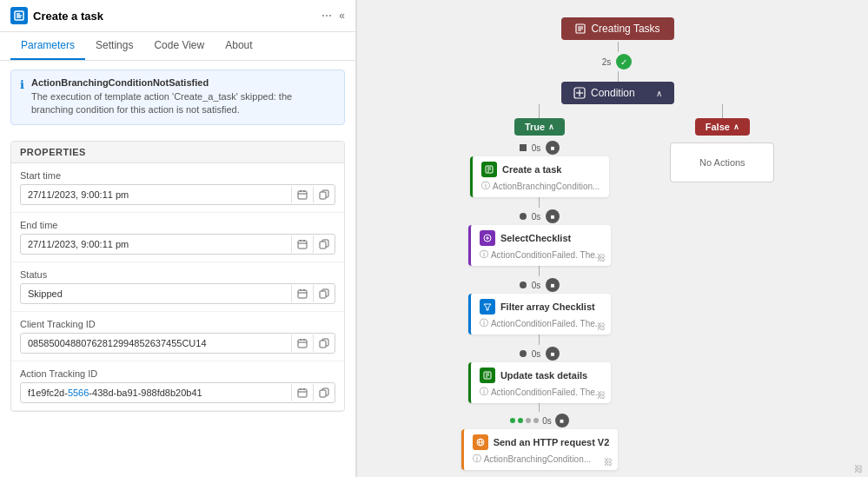 The width and height of the screenshot is (868, 477). Describe the element at coordinates (342, 16) in the screenshot. I see `collapse-icon: «` at that location.